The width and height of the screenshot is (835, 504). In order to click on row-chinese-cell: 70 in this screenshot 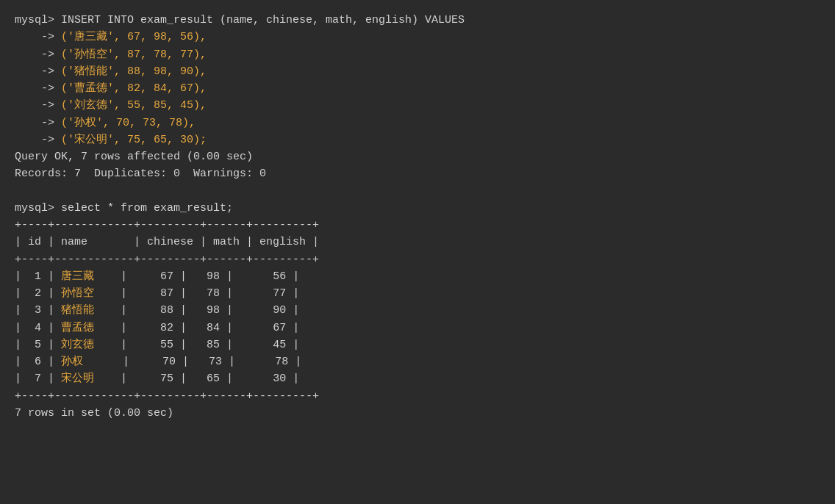, I will do `click(156, 361)`.